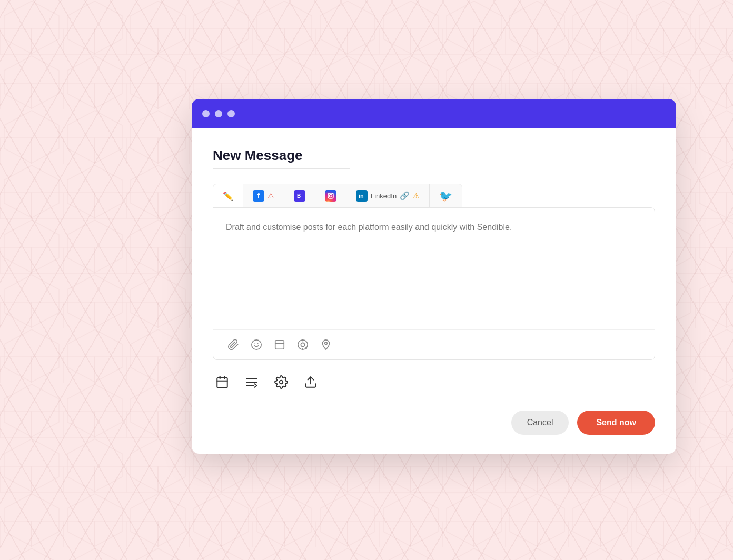  I want to click on linkedin-icon: in, so click(362, 196).